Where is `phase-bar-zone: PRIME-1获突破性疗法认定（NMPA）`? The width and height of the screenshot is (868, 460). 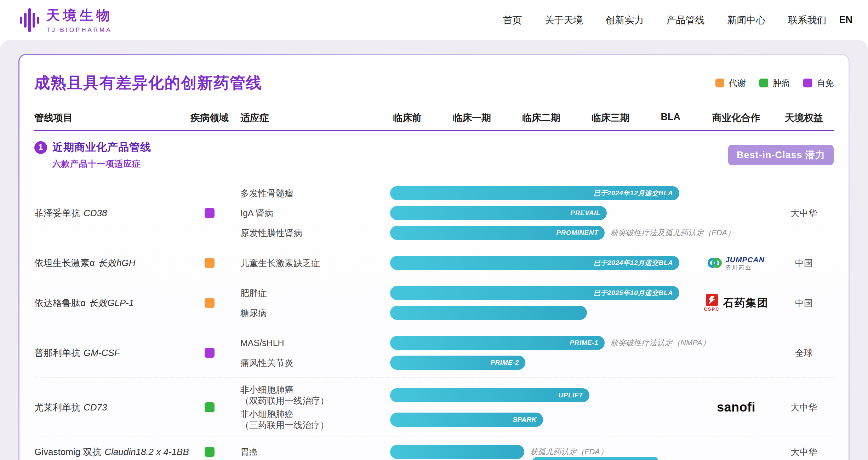 phase-bar-zone: PRIME-1获突破性疗法认定（NMPA） is located at coordinates (550, 343).